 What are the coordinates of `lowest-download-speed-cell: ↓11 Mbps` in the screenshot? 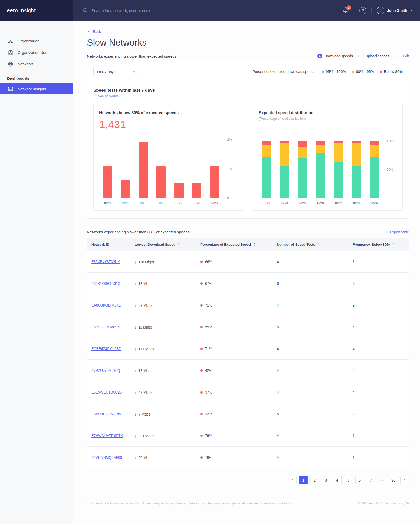 It's located at (168, 327).